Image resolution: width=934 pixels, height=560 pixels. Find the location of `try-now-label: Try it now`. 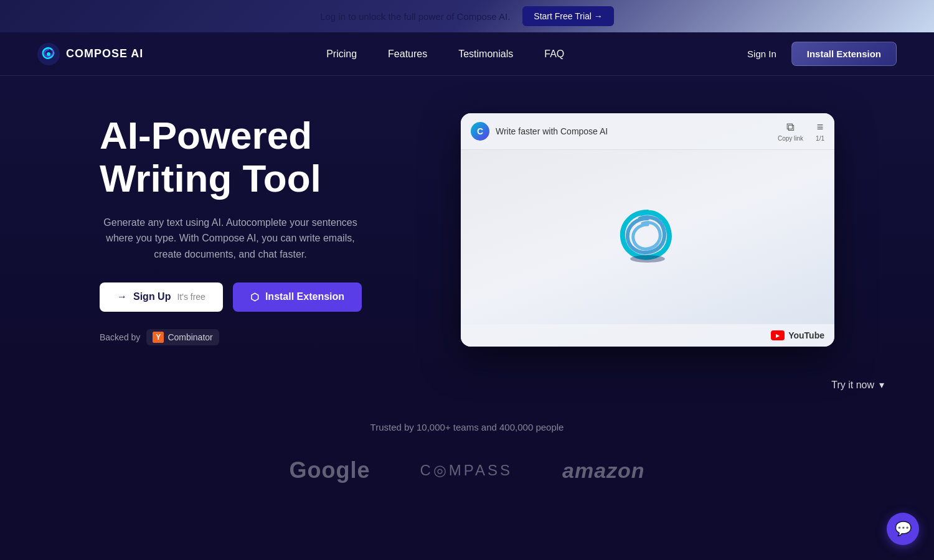

try-now-label: Try it now is located at coordinates (853, 385).